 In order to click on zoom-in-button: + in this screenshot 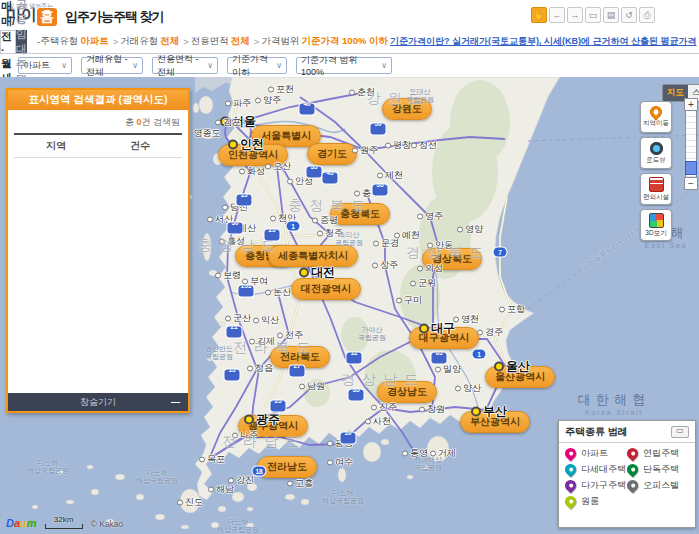, I will do `click(691, 104)`.